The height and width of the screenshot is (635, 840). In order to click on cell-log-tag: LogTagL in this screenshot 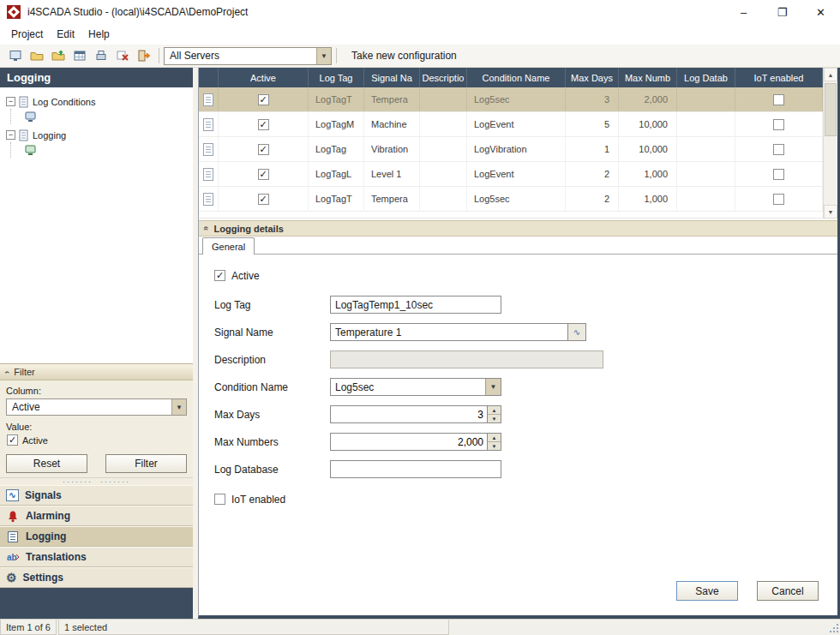, I will do `click(336, 174)`.